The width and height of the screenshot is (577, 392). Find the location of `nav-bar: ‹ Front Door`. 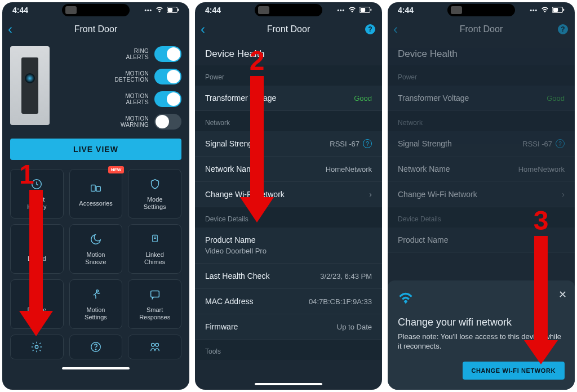

nav-bar: ‹ Front Door is located at coordinates (96, 29).